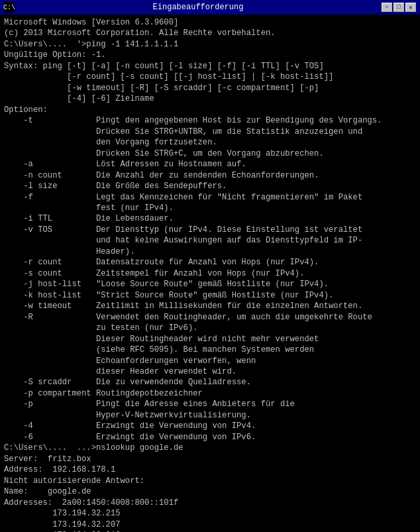  What do you see at coordinates (210, 470) in the screenshot?
I see `terminal-line: Address: 192.168.178.1` at bounding box center [210, 470].